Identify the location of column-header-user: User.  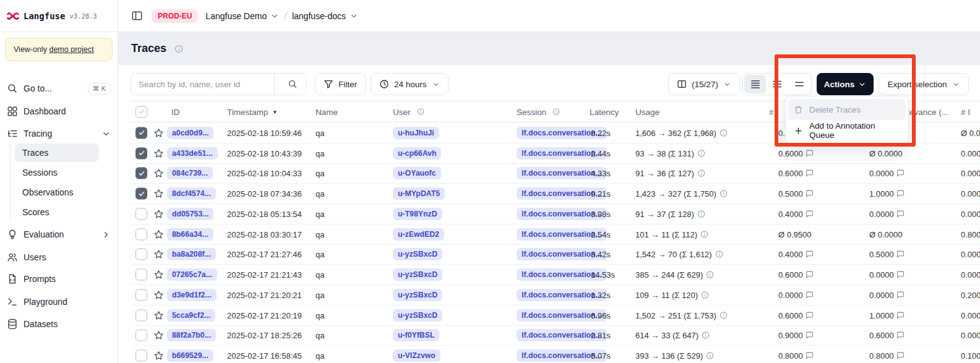
(408, 111).